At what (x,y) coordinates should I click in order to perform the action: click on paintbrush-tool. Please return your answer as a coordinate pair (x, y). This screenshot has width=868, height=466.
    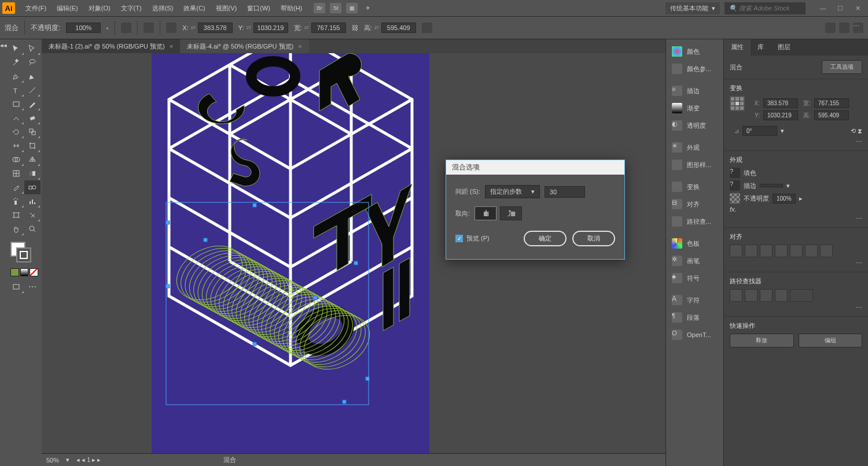
    Looking at the image, I should click on (32, 104).